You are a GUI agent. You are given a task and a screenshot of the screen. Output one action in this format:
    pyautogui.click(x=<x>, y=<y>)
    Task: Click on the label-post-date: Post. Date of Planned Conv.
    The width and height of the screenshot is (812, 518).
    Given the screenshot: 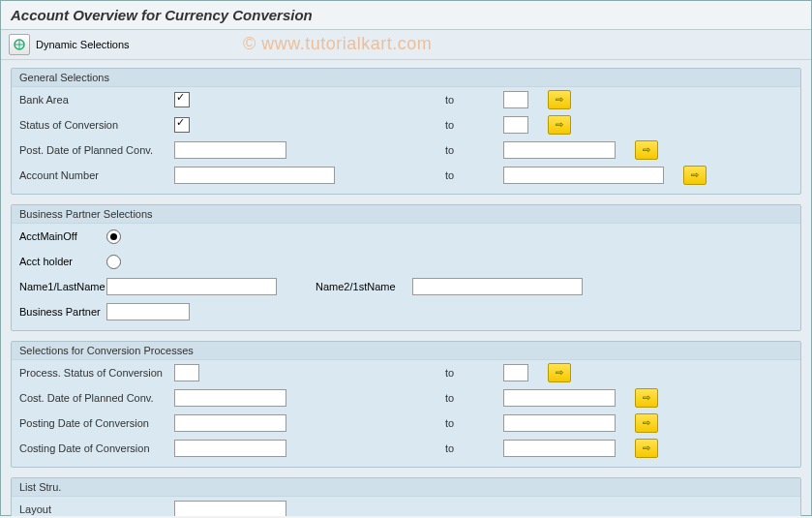 What is the action you would take?
    pyautogui.click(x=97, y=150)
    